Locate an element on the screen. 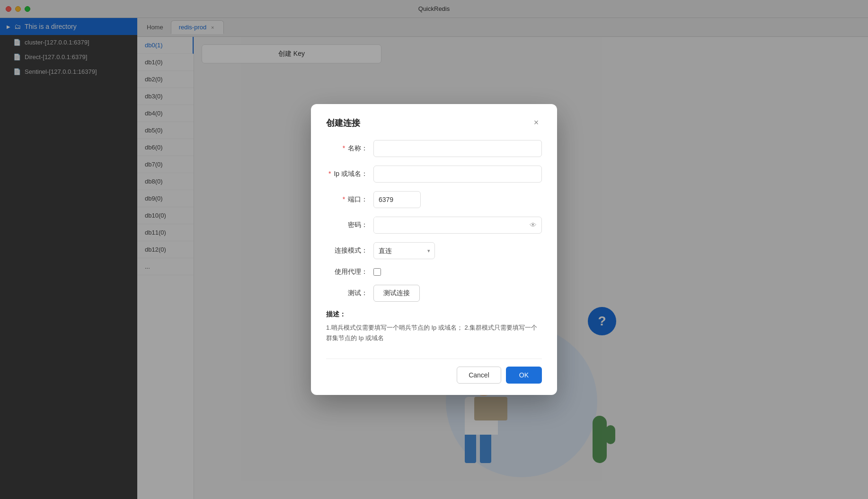 The width and height of the screenshot is (868, 499). modal-footer: Cancel OK is located at coordinates (434, 371).